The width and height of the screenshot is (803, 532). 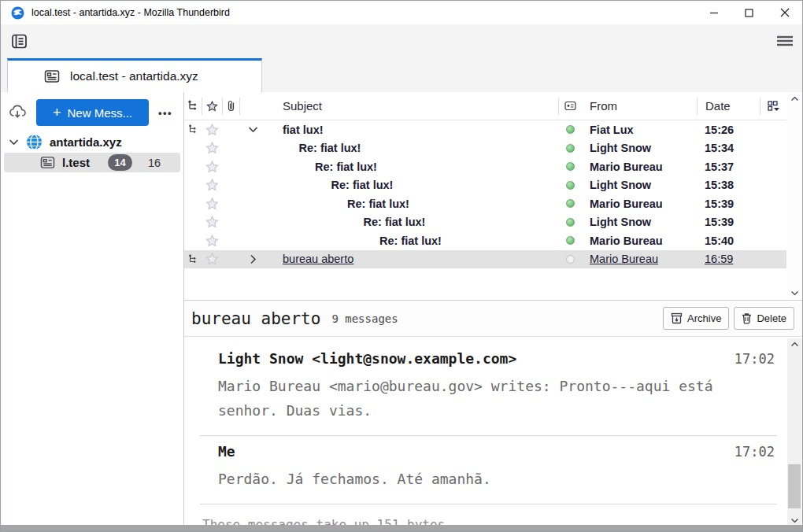 I want to click on message-body: Mario Bureau <mario@bureau.gov> writes: …, so click(x=483, y=398).